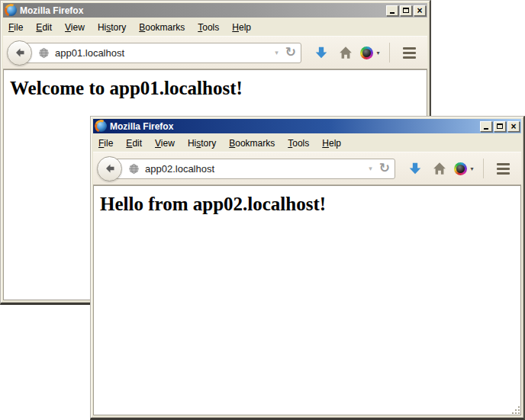 The width and height of the screenshot is (525, 420). I want to click on resize-grip, so click(517, 411).